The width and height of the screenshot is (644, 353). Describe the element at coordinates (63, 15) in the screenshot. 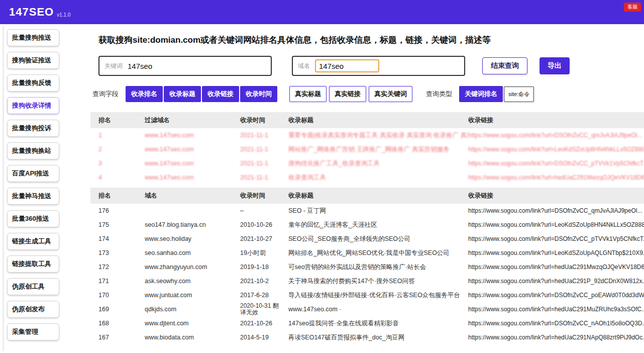

I see `app-version: v1.1.0` at that location.